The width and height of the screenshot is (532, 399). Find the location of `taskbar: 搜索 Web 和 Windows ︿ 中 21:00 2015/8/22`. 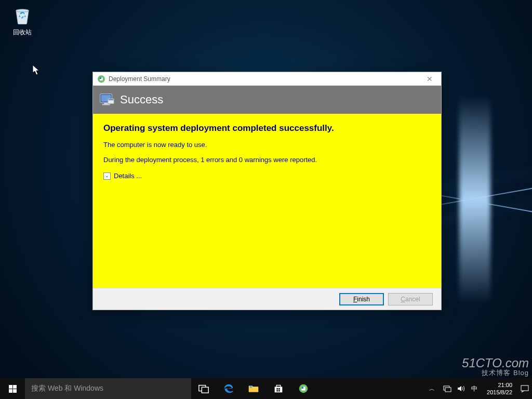

taskbar: 搜索 Web 和 Windows ︿ 中 21:00 2015/8/22 is located at coordinates (266, 389).